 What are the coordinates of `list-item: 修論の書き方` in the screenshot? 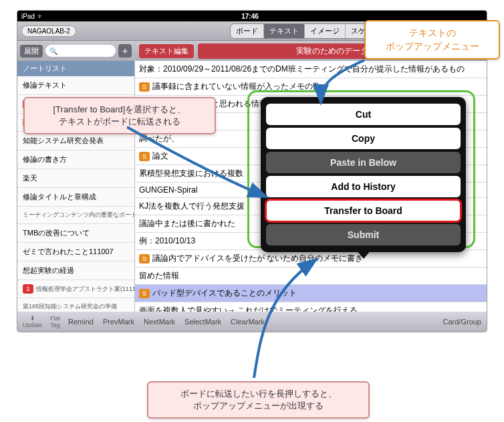 It's located at (76, 160).